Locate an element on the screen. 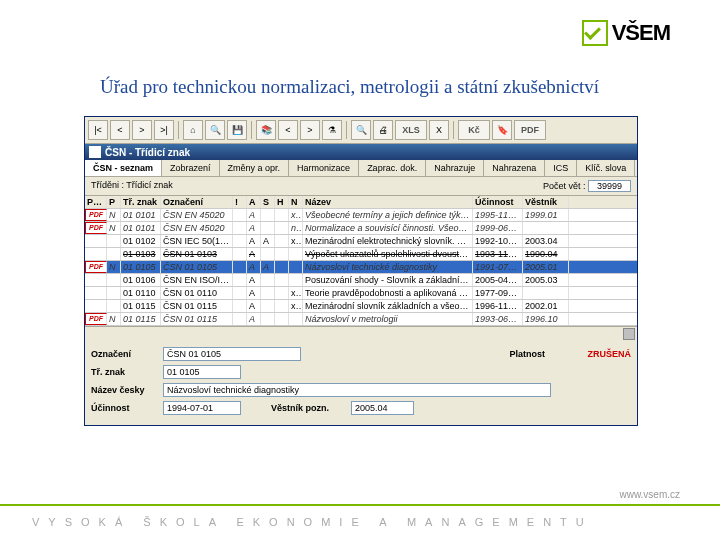 This screenshot has height=540, width=720. xls-button: XLS is located at coordinates (411, 130).